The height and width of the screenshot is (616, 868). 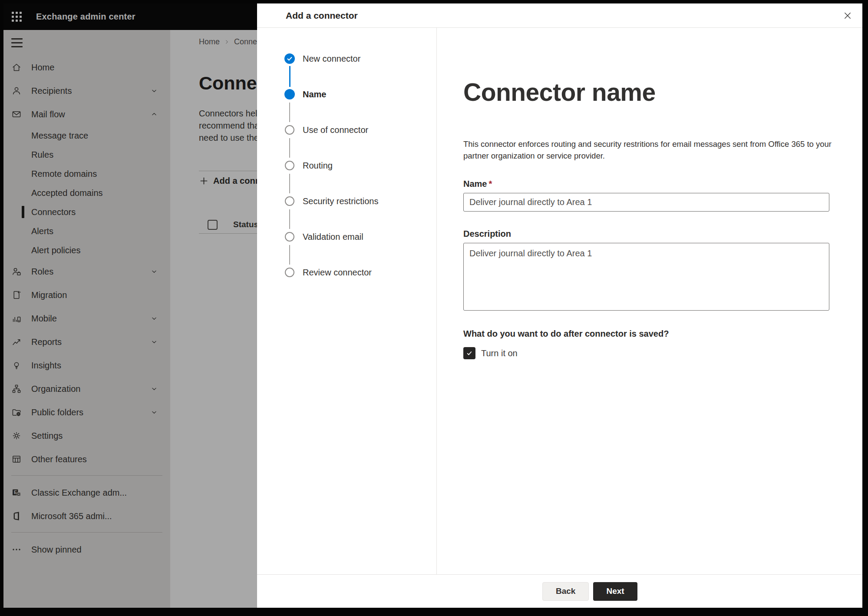 I want to click on checkmark-icon, so click(x=469, y=353).